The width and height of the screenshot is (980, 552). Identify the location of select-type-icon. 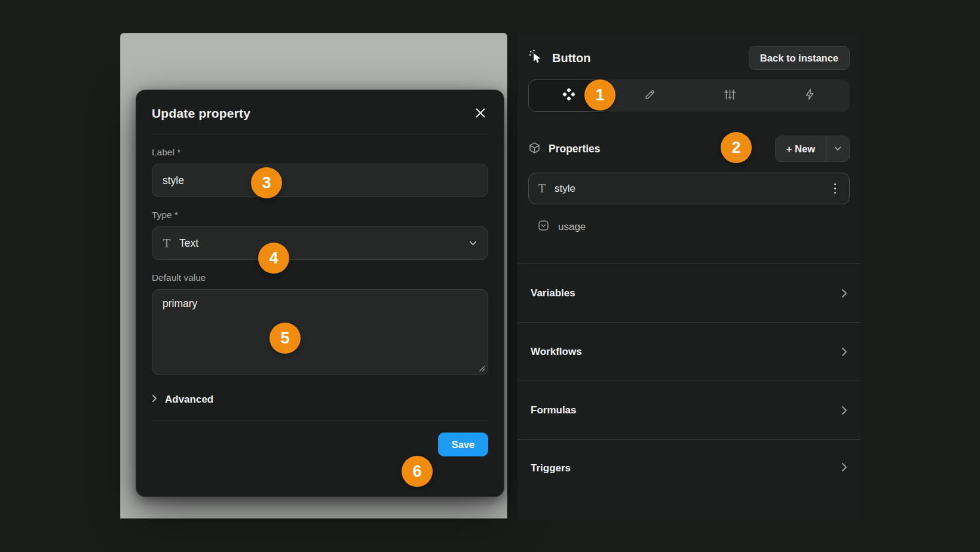
(544, 227).